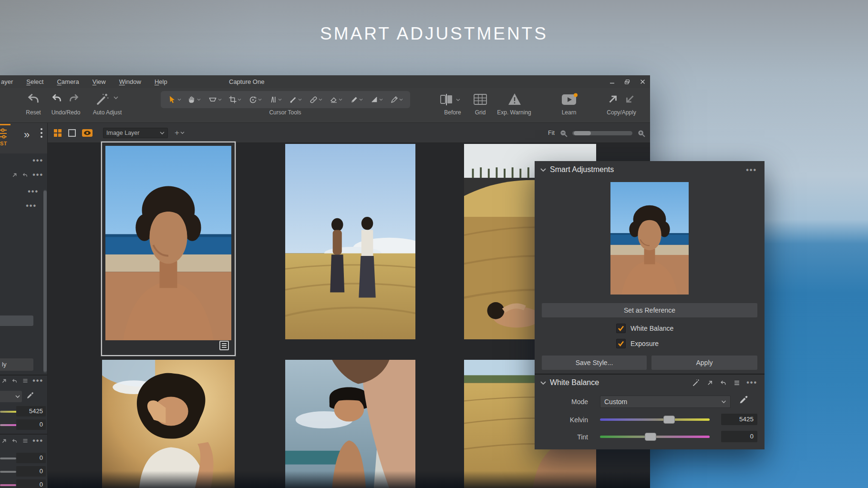 The image size is (868, 488). I want to click on white-balance-checkbox, so click(621, 328).